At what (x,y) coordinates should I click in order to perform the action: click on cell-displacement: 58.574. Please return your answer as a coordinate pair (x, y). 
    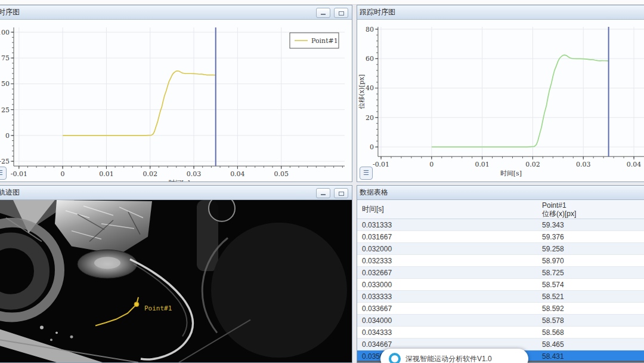
    Looking at the image, I should click on (592, 285).